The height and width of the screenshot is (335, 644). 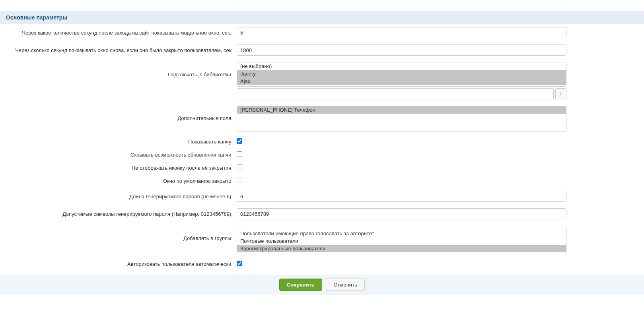 I want to click on label-js-libs: Подключать js библиотеки:, so click(x=119, y=70).